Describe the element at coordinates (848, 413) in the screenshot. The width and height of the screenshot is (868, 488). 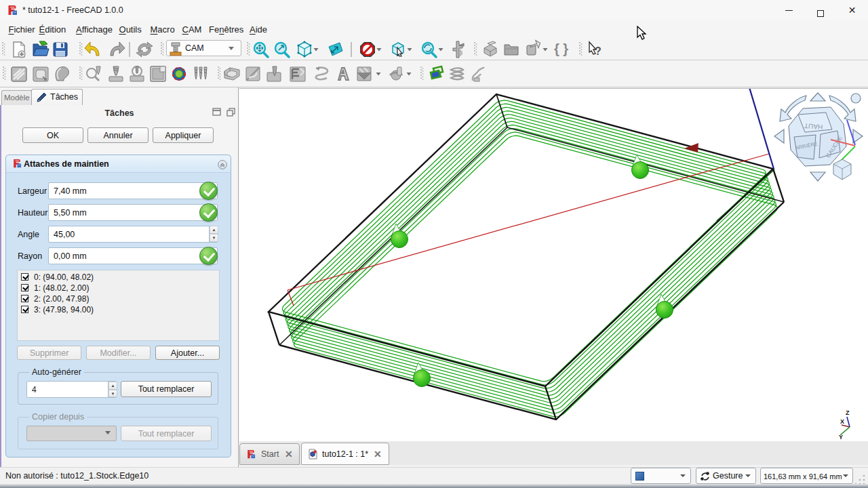
I see `svg-text: Z` at that location.